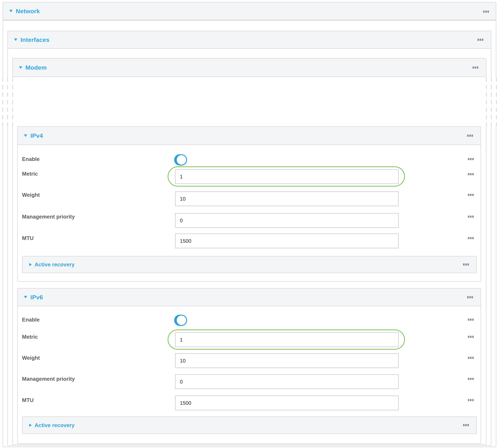  What do you see at coordinates (471, 337) in the screenshot?
I see `ipv6-metric-menu-dots-icon` at bounding box center [471, 337].